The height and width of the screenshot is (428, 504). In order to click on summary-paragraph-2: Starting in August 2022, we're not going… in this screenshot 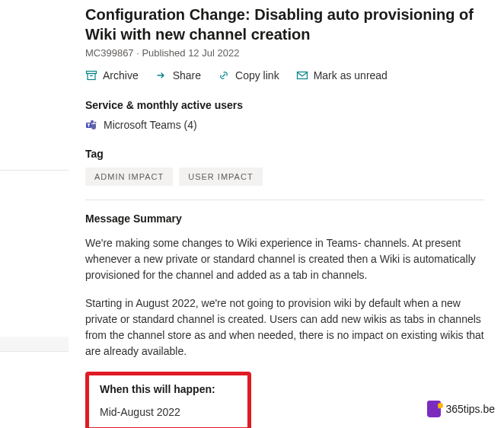, I will do `click(285, 327)`.